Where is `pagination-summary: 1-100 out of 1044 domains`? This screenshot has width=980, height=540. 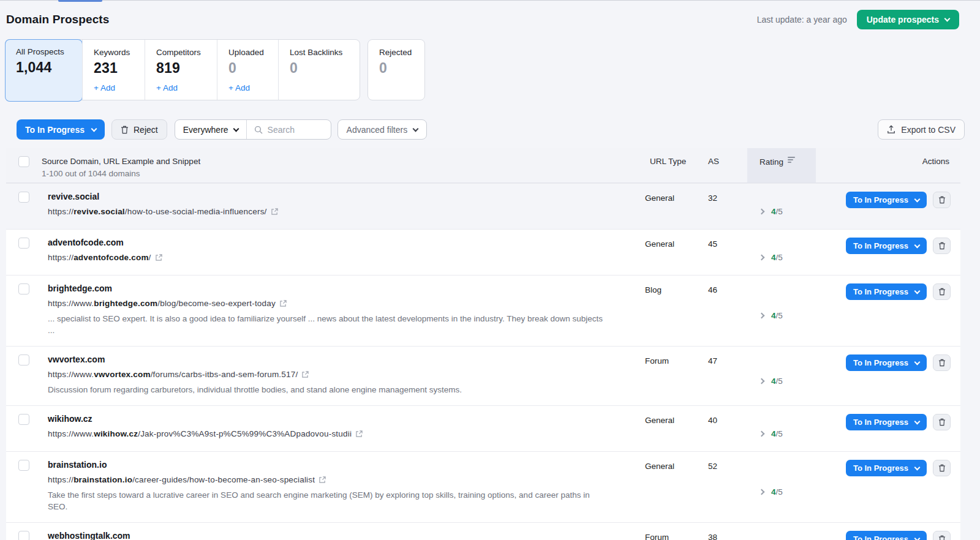
pagination-summary: 1-100 out of 1044 domains is located at coordinates (343, 174).